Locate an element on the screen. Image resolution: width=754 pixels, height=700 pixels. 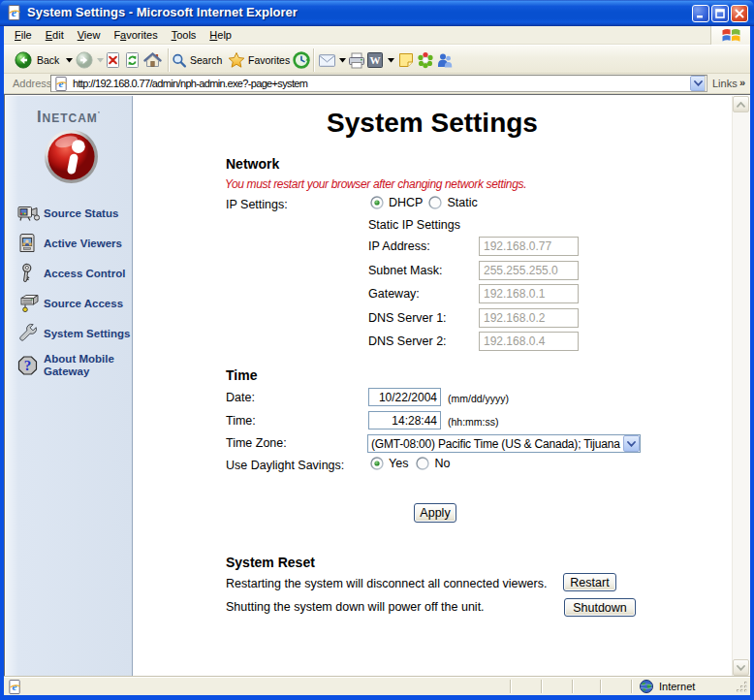
forward-button is located at coordinates (89, 60).